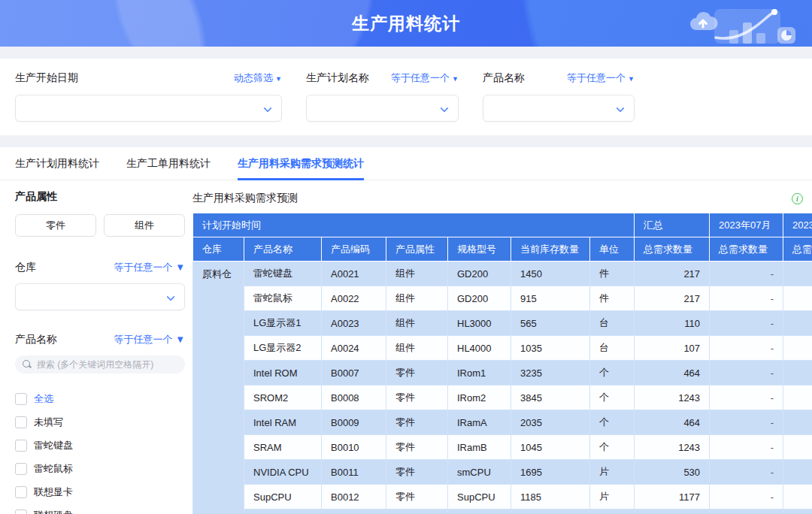  What do you see at coordinates (742, 24) in the screenshot?
I see `banner-analytics-decoration` at bounding box center [742, 24].